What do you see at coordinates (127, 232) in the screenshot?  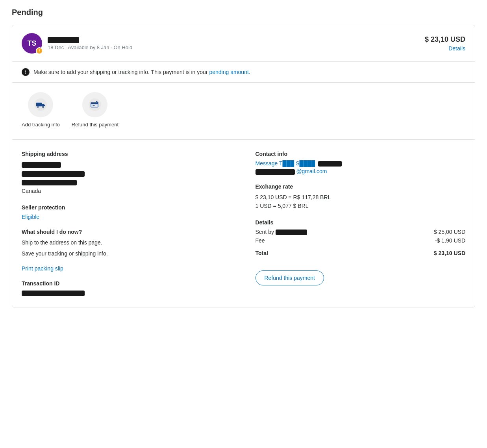 I see `what-should-label: What should I do now?` at bounding box center [127, 232].